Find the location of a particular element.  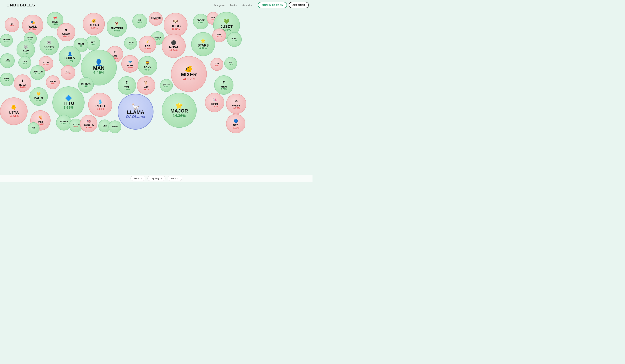

bubble-major: ⭐MAJOR14.36% is located at coordinates (179, 110).